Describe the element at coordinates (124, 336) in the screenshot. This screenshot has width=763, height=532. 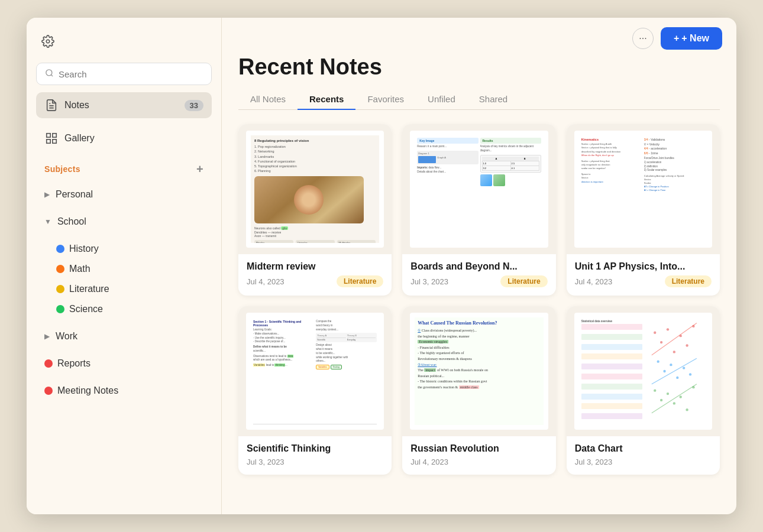
I see `sidebar-item-work: ▶ Work` at that location.